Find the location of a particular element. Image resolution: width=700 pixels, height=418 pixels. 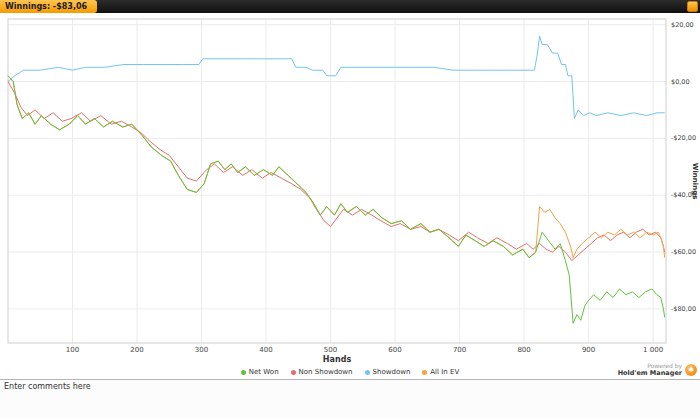

showdown-bullet-icon is located at coordinates (368, 372).